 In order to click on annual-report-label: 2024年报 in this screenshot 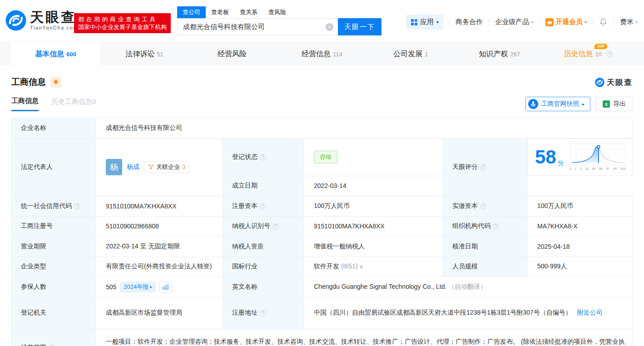, I will do `click(136, 287)`.